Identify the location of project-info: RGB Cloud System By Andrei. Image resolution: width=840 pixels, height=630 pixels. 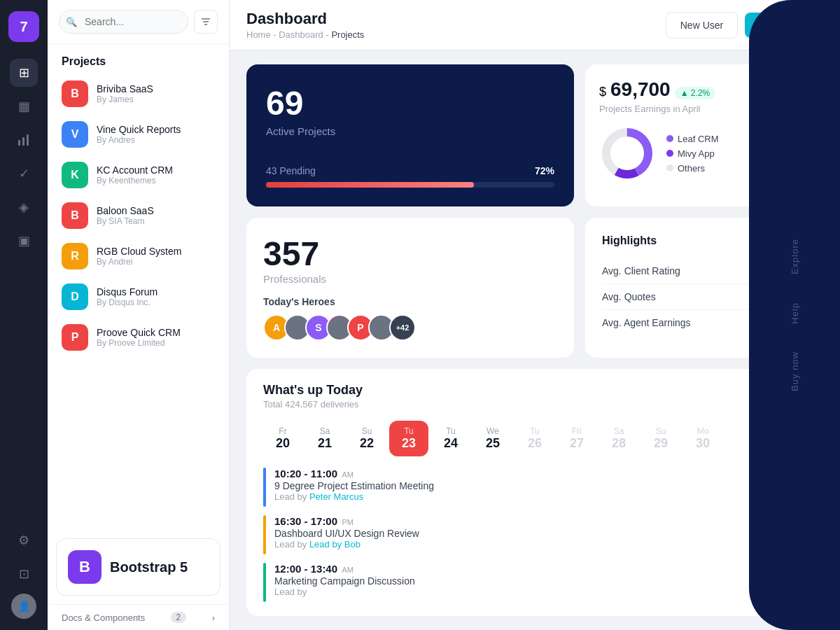
(139, 256).